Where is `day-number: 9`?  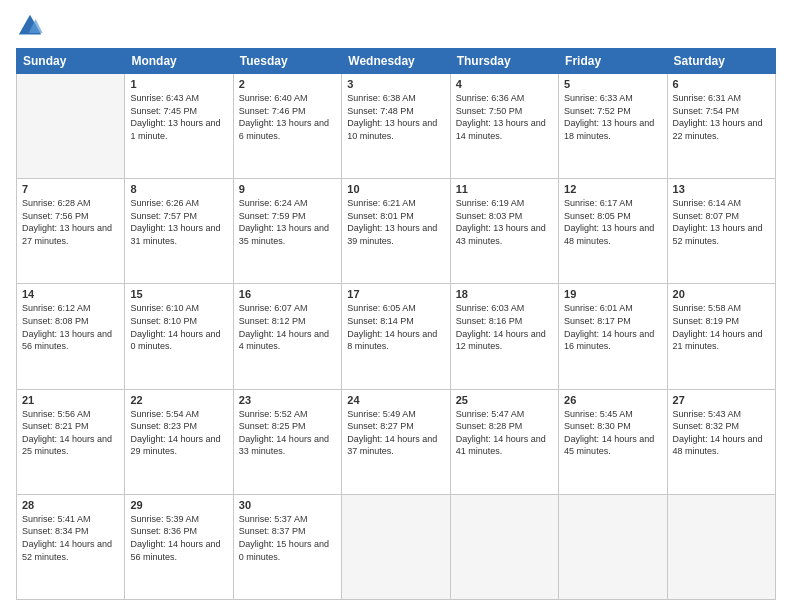 day-number: 9 is located at coordinates (288, 189).